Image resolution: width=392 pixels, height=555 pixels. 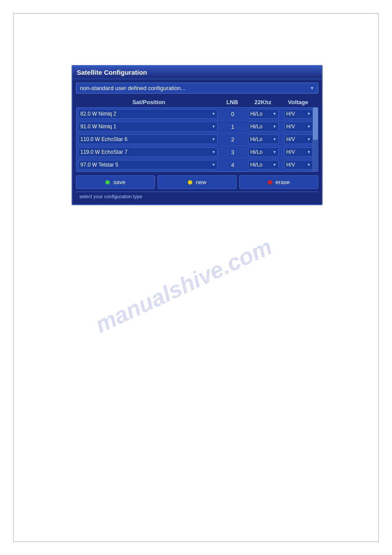 I want to click on new-dot-icon, so click(x=190, y=182).